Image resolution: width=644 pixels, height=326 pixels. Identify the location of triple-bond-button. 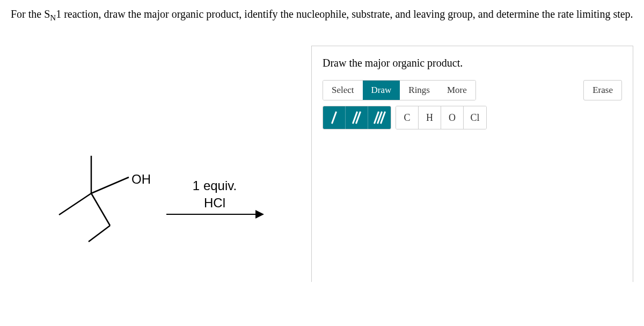
(379, 118).